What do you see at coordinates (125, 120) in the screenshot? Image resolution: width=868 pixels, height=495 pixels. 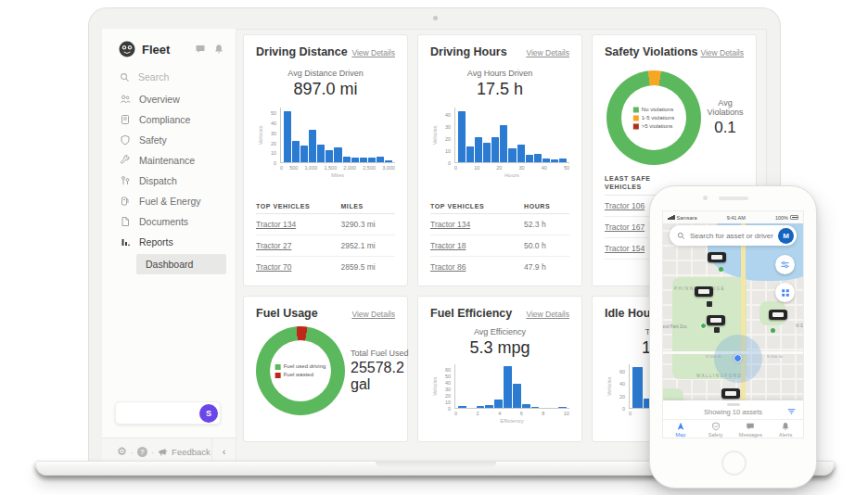 I see `clipboard-icon` at bounding box center [125, 120].